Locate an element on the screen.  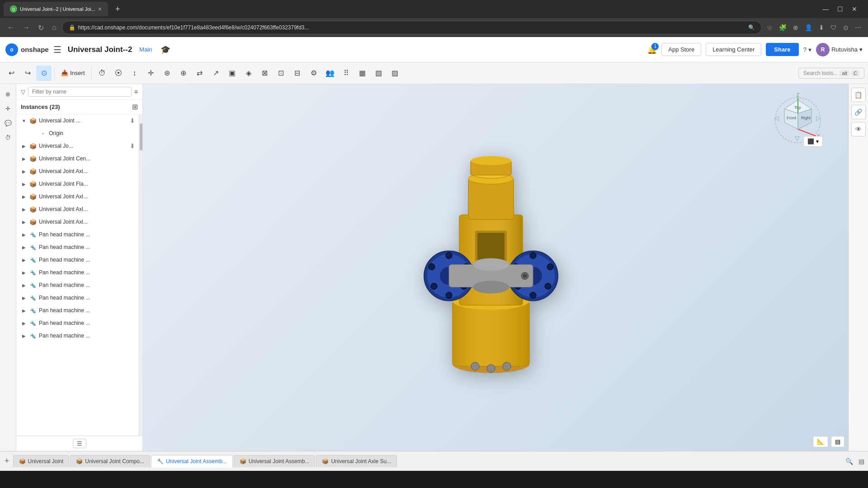
close-button: ✕ is located at coordinates (854, 9).